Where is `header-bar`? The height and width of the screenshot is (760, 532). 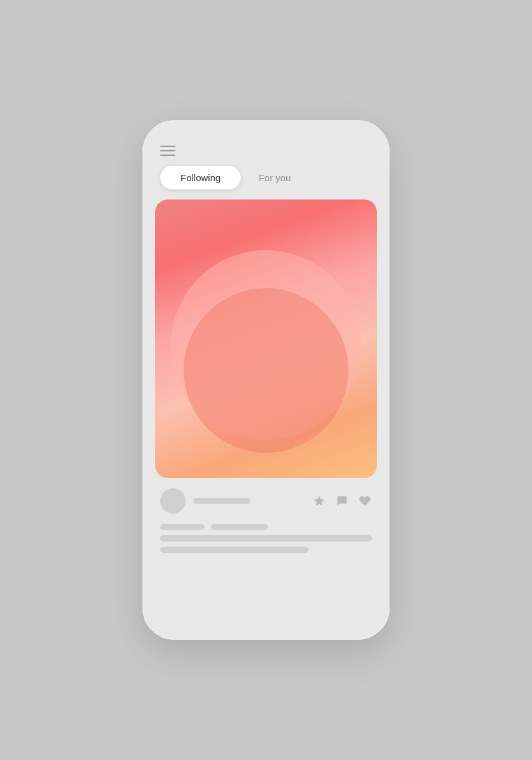
header-bar is located at coordinates (266, 151).